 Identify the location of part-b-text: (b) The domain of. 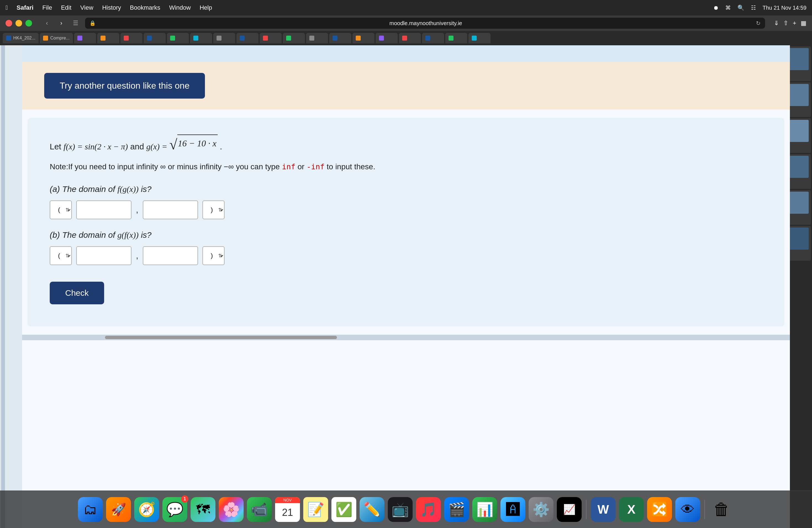
(84, 235).